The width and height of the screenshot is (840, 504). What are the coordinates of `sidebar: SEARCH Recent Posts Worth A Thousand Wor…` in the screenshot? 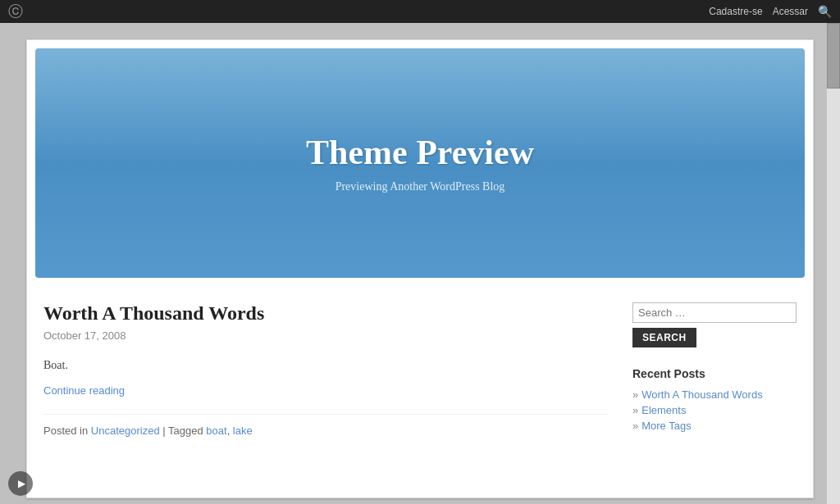 It's located at (714, 370).